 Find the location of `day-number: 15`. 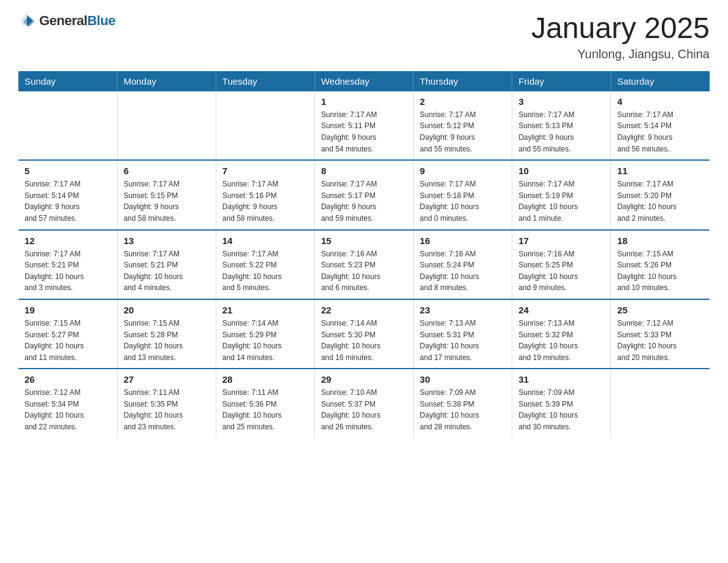

day-number: 15 is located at coordinates (364, 240).